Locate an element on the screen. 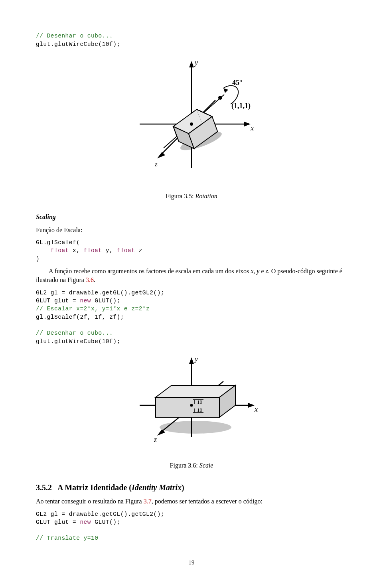 Image resolution: width=383 pixels, height=588 pixels. scaling-heading: Scaling is located at coordinates (192, 217).